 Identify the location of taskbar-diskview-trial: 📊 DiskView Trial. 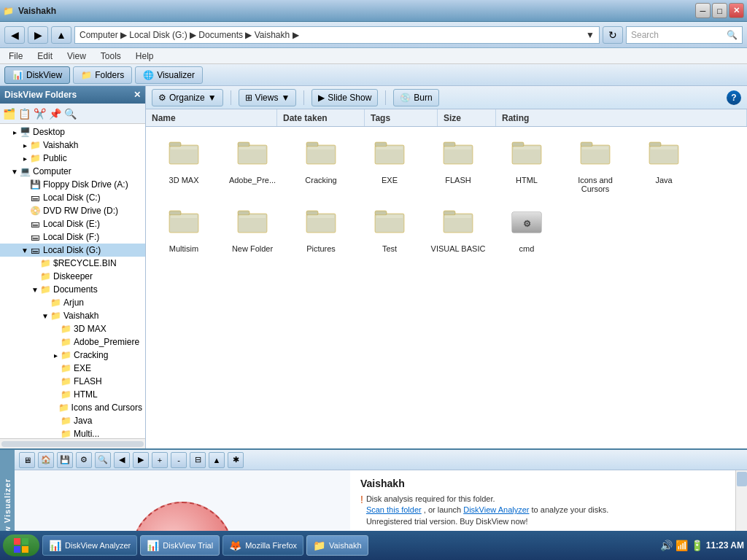
(179, 545).